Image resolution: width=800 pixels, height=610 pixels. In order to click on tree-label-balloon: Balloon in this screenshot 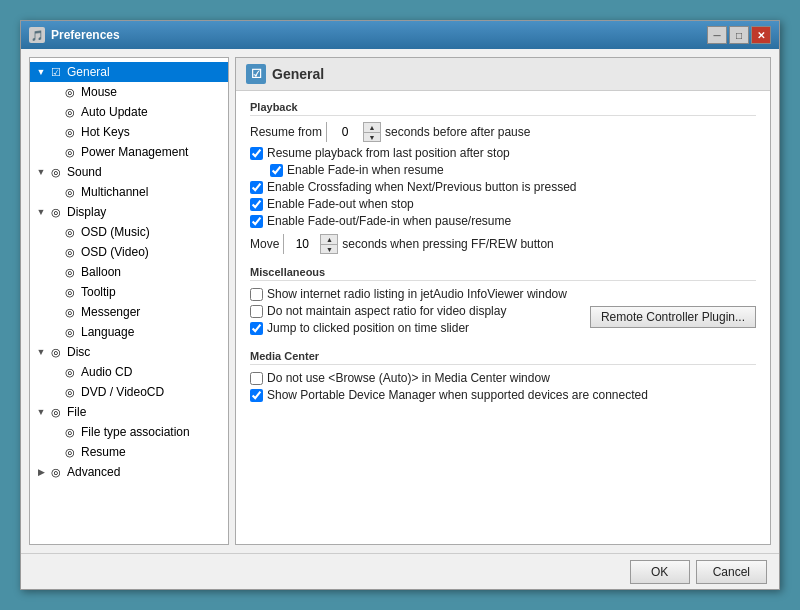, I will do `click(101, 272)`.